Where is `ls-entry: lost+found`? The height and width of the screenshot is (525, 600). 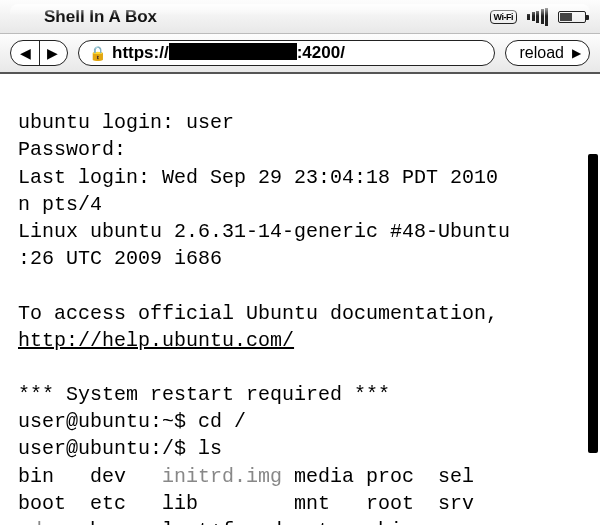
ls-entry: lost+found is located at coordinates (228, 521).